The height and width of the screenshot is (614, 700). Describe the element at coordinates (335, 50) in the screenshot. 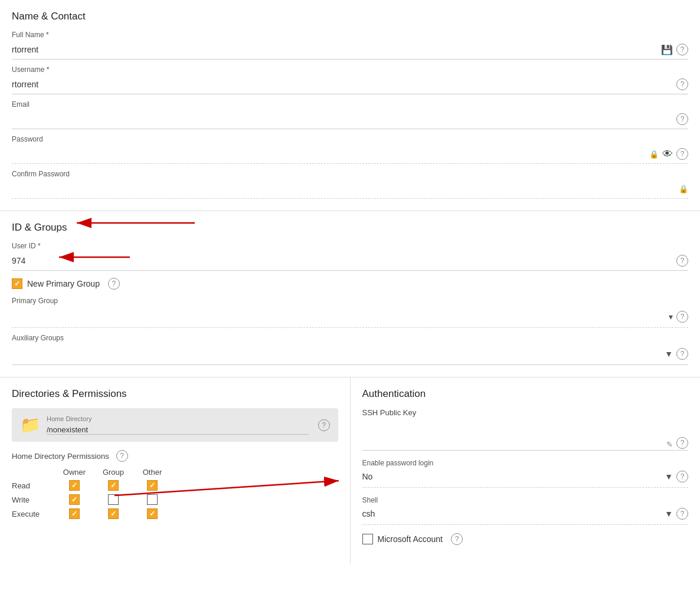

I see `full-name-input` at that location.